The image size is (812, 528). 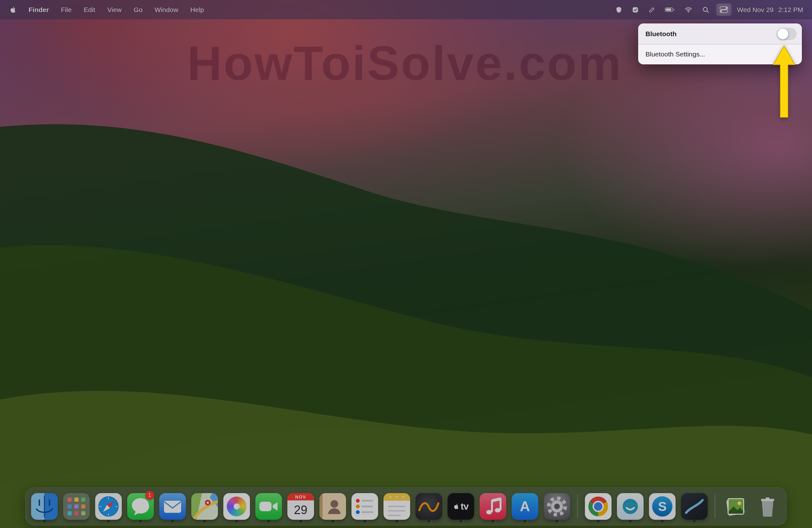 I want to click on chrome-icon, so click(x=598, y=507).